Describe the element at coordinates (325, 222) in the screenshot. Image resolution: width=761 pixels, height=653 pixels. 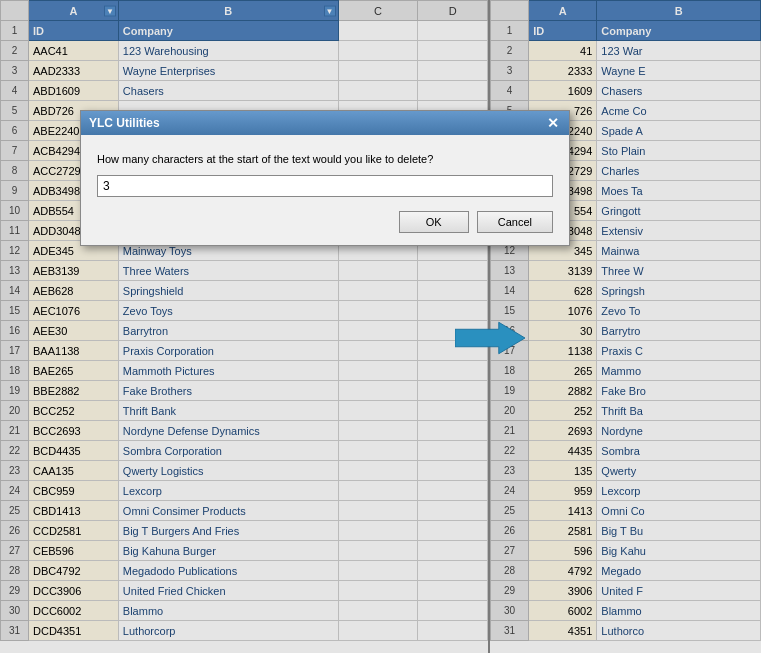
I see `dialog-buttons: OK Cancel` at that location.